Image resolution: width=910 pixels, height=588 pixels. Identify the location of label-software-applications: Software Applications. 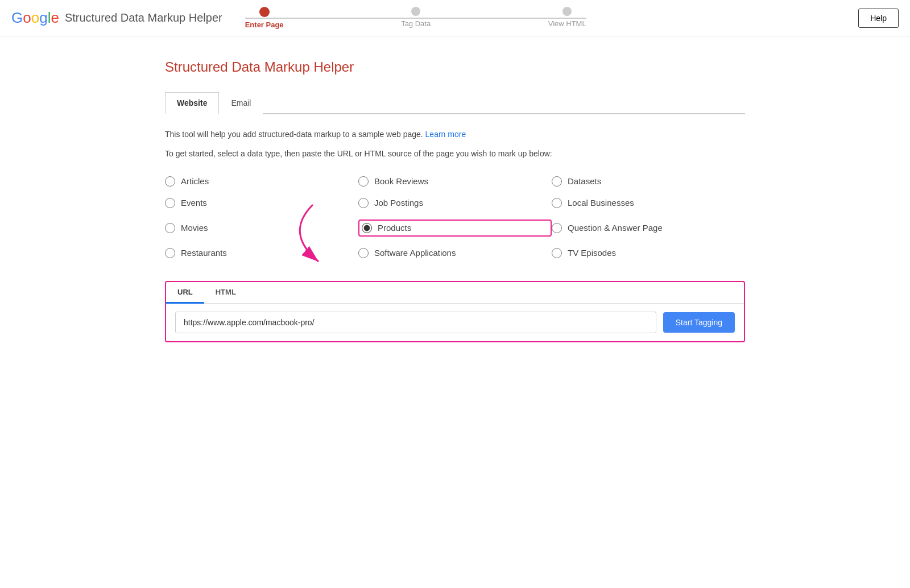
(415, 252).